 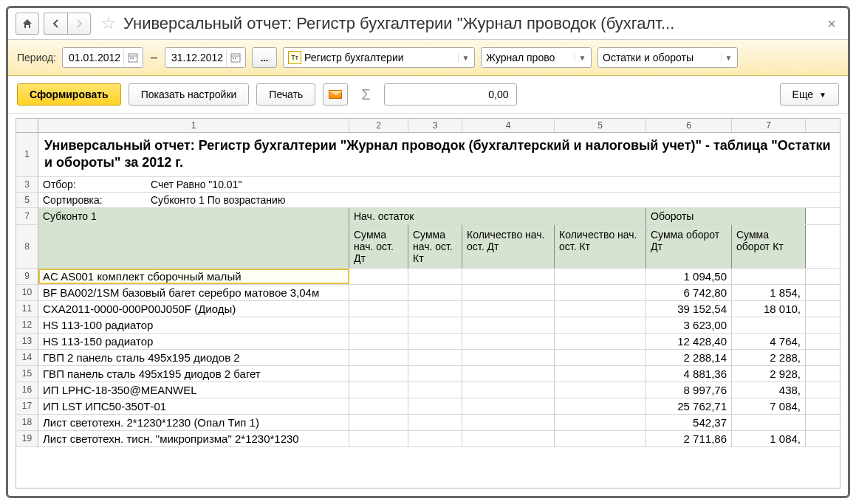 I want to click on turnover-kt: 1 854,, so click(x=769, y=292).